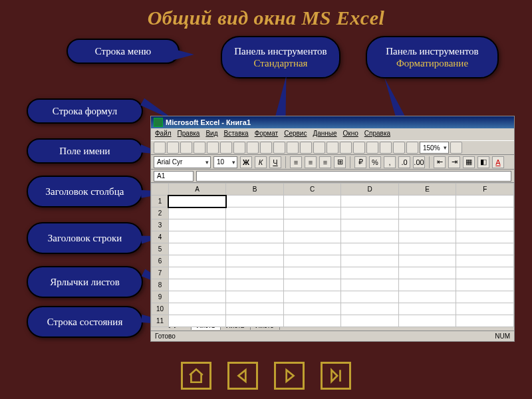 The width and height of the screenshot is (532, 399). Describe the element at coordinates (370, 261) in the screenshot. I see `cell-D6` at that location.